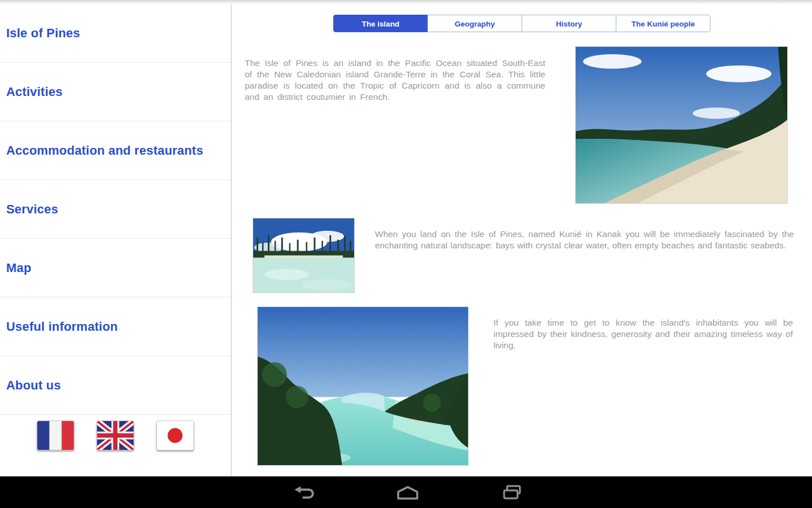  I want to click on sidebar-item-isle-of-pines: Isle of Pines, so click(115, 33).